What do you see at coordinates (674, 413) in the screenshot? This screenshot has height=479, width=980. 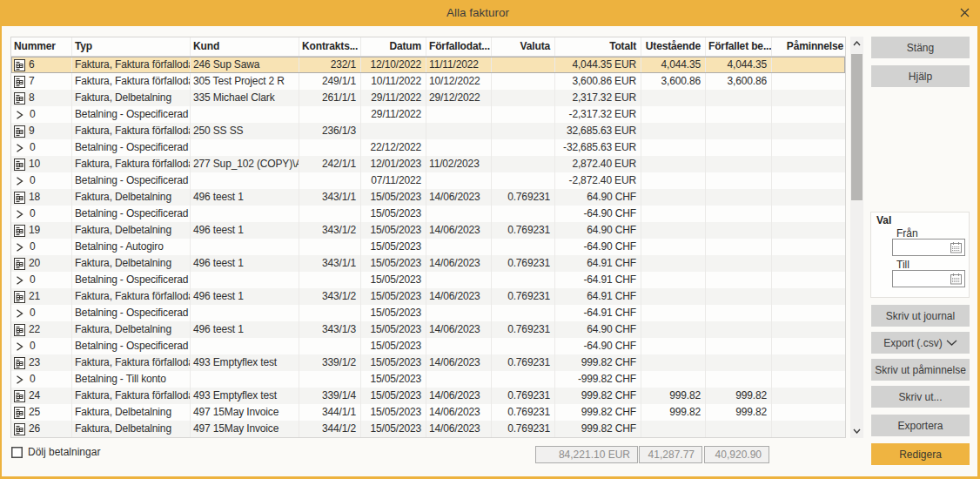 I see `cell-utestaende: 999.82` at bounding box center [674, 413].